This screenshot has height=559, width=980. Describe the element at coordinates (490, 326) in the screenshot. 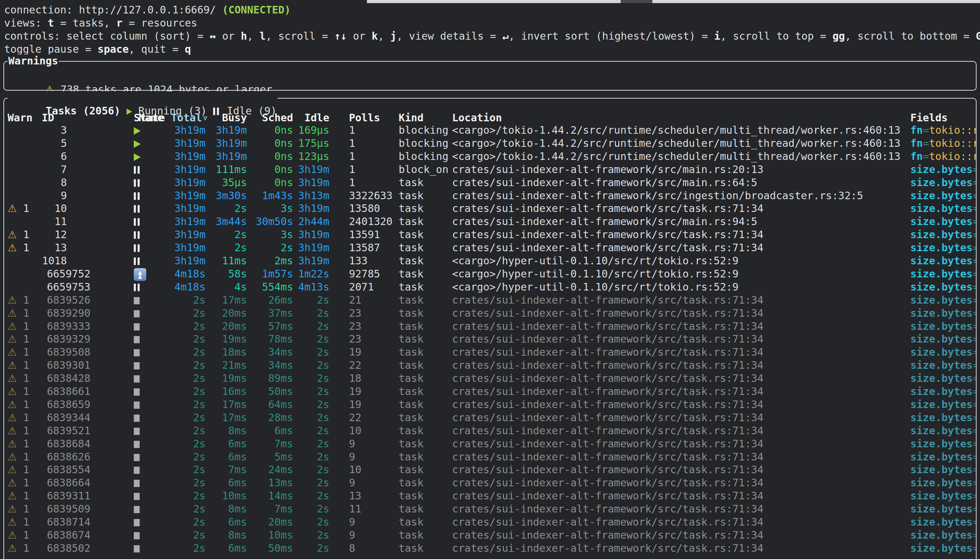

I see `task-row: ⚠ 168393332s20ms57ms2s23taskcrates/sui-i…` at that location.